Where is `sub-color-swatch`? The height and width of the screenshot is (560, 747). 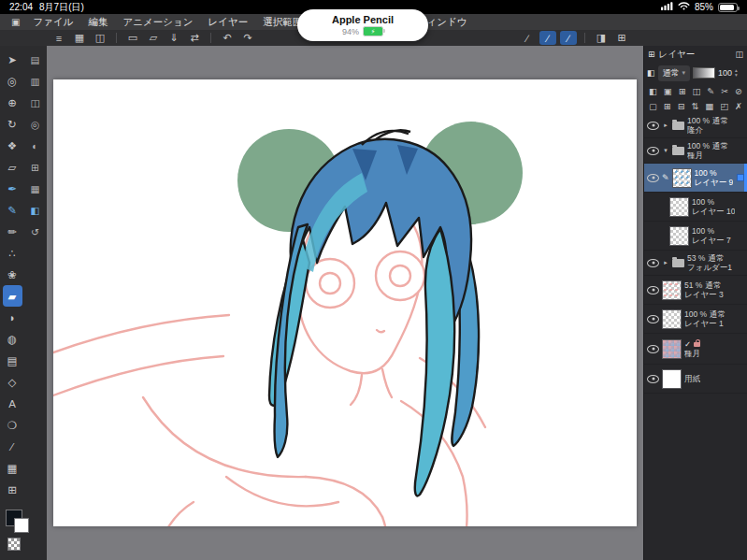 sub-color-swatch is located at coordinates (22, 525).